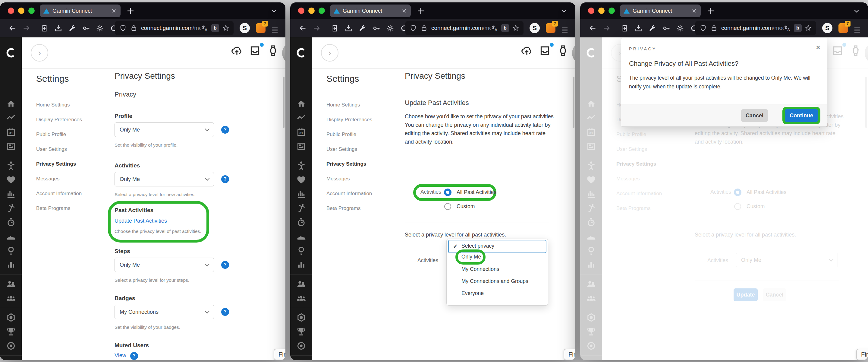 This screenshot has width=868, height=362. Describe the element at coordinates (74, 179) in the screenshot. I see `sidebar-item-messages: Messages` at that location.